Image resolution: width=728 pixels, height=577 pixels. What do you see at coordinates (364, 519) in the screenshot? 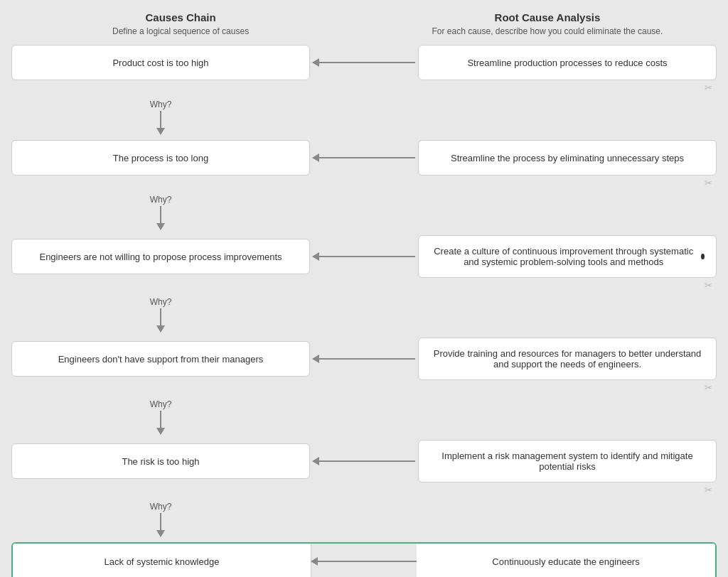
I see `why-section-5: Why?` at bounding box center [364, 519].